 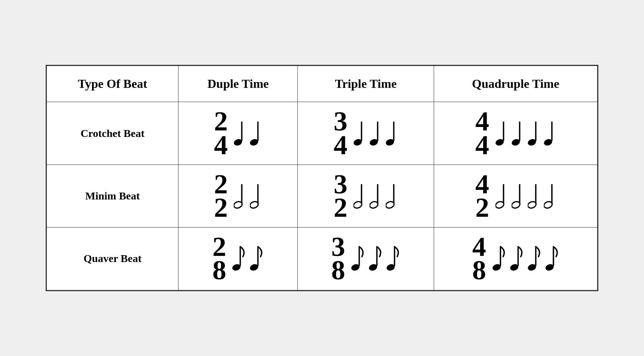 What do you see at coordinates (516, 196) in the screenshot?
I see `music-cell: 4 2` at bounding box center [516, 196].